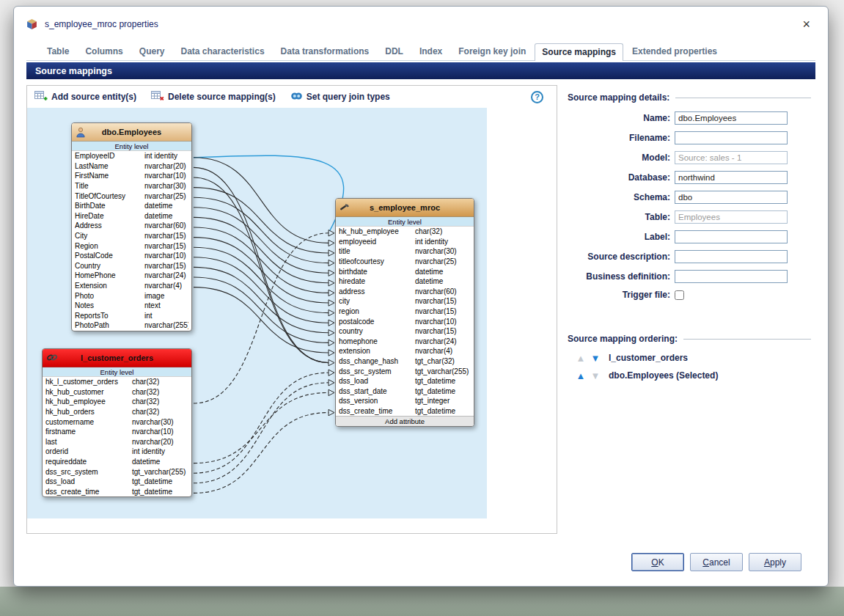 Image resolution: width=844 pixels, height=616 pixels. What do you see at coordinates (405, 321) in the screenshot?
I see `entity-row: postalcodenvarchar(10)` at bounding box center [405, 321].